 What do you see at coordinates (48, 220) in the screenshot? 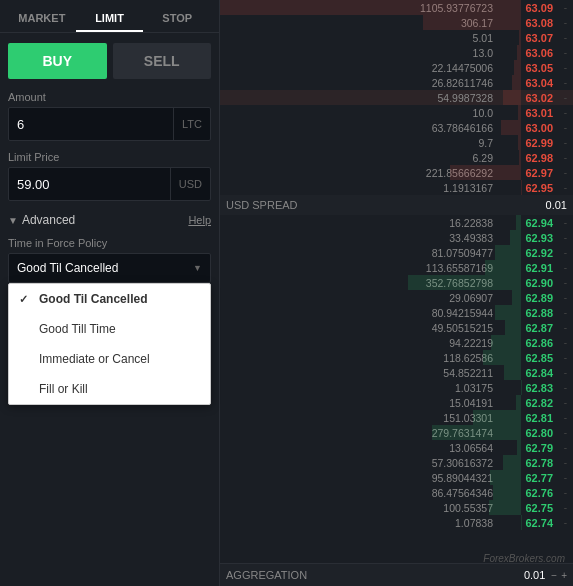
I see `advanced-label: Advanced` at bounding box center [48, 220].